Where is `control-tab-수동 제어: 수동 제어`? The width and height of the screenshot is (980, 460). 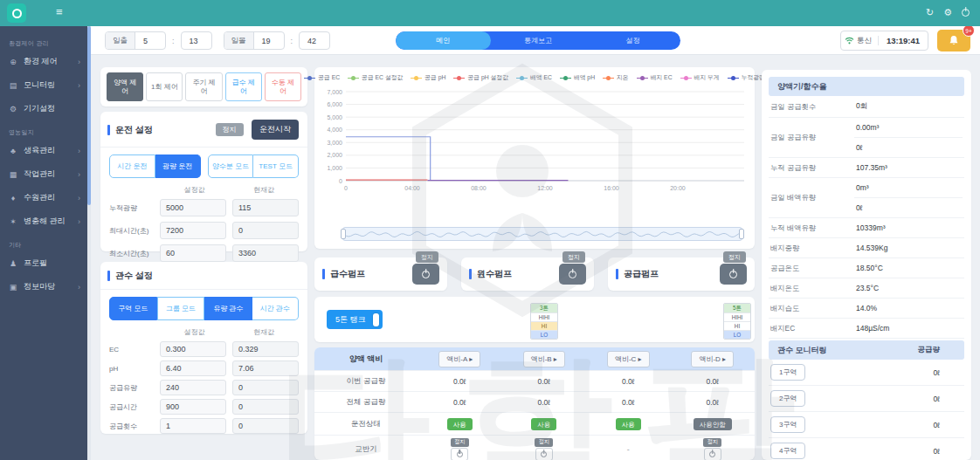
control-tab-수동 제어: 수동 제어 is located at coordinates (283, 87).